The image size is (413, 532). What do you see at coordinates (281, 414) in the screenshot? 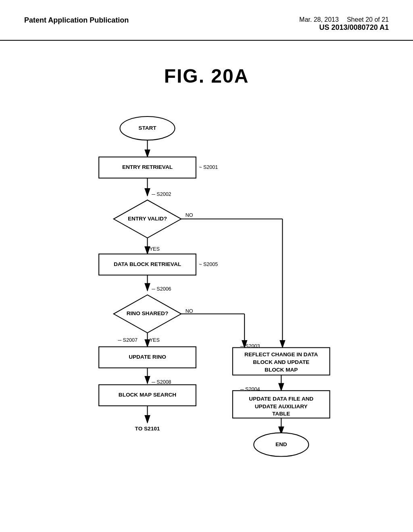
I see `s2004-node-line3: TABLE` at bounding box center [281, 414].